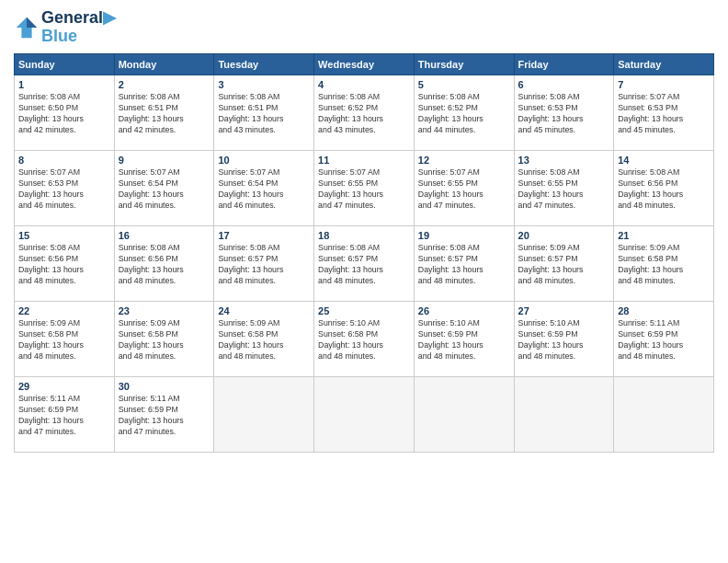 This screenshot has width=728, height=563. I want to click on day-number: 6, so click(564, 85).